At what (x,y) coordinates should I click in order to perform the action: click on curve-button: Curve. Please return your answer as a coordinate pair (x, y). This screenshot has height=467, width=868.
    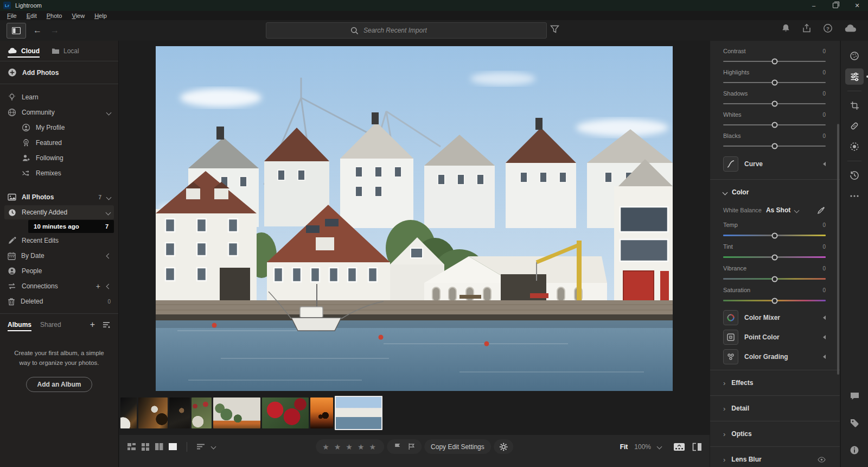
    Looking at the image, I should click on (775, 164).